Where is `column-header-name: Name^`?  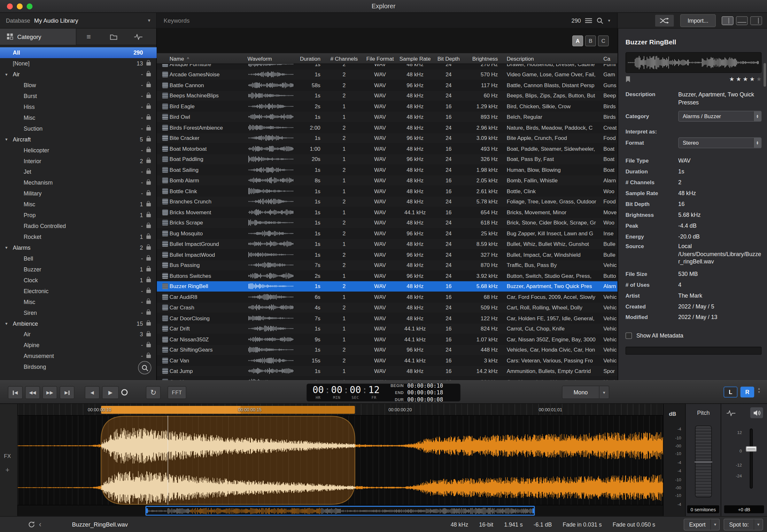 column-header-name: Name^ is located at coordinates (209, 59).